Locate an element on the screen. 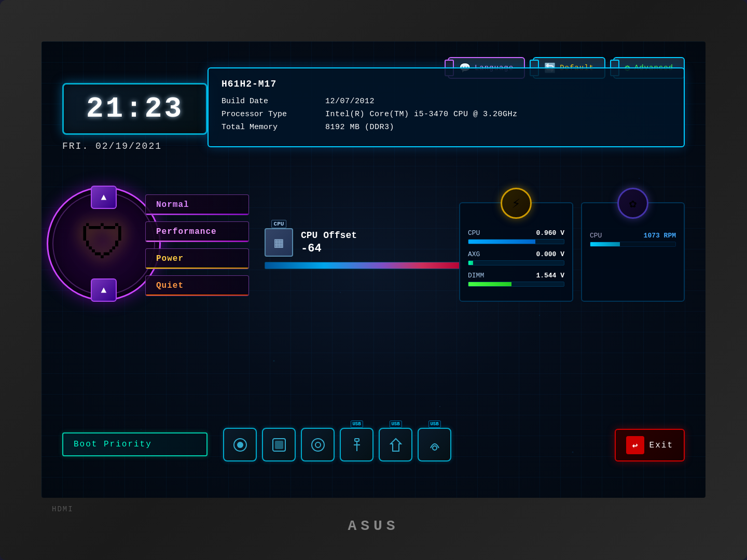 Image resolution: width=747 pixels, height=560 pixels. arrow-down-button: ▲ is located at coordinates (104, 290).